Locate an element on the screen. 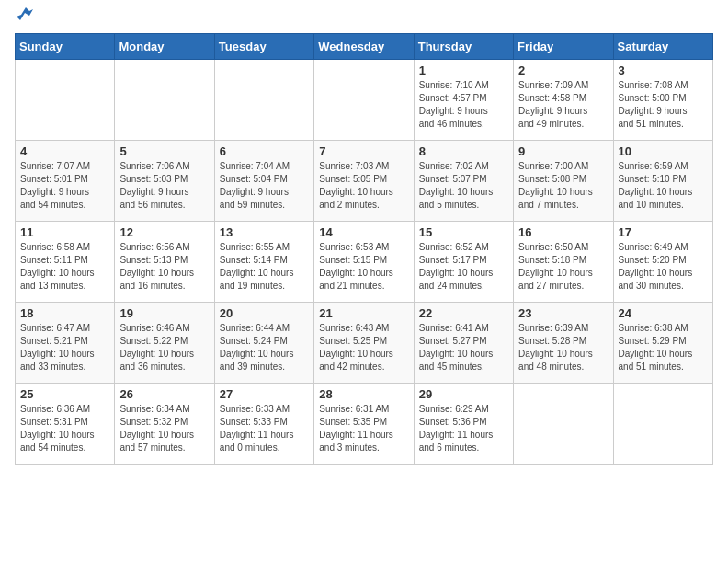 This screenshot has width=728, height=563. calendar-week-row-4: 18Sunrise: 6:47 AMSunset: 5:21 PMDayligh… is located at coordinates (364, 343).